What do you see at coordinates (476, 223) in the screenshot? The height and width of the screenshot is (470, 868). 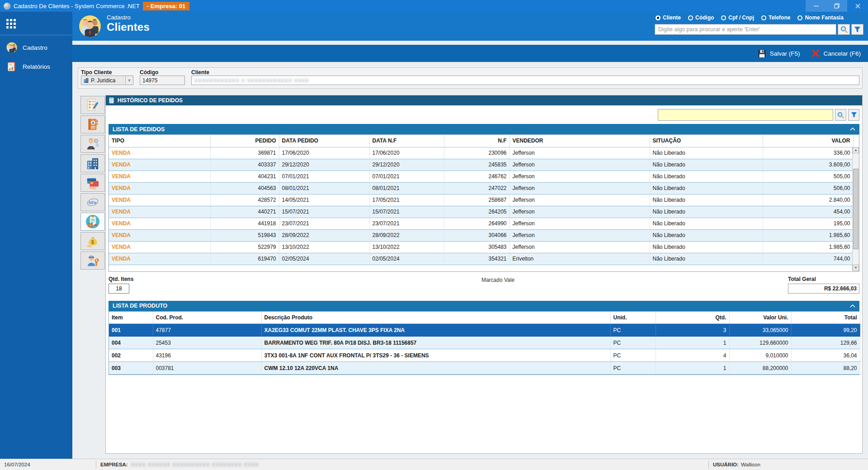 I see `table-cell: 264990` at bounding box center [476, 223].